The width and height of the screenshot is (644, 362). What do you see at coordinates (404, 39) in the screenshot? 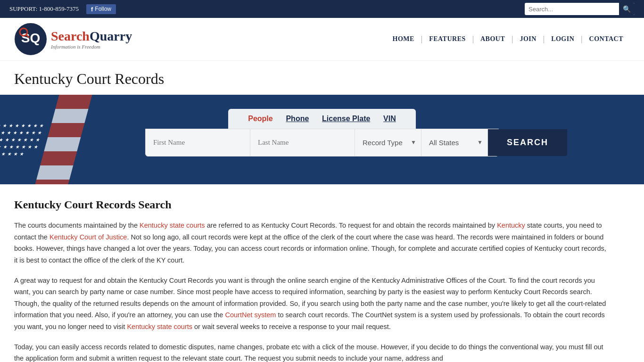
I see `nav-home: HOME` at bounding box center [404, 39].